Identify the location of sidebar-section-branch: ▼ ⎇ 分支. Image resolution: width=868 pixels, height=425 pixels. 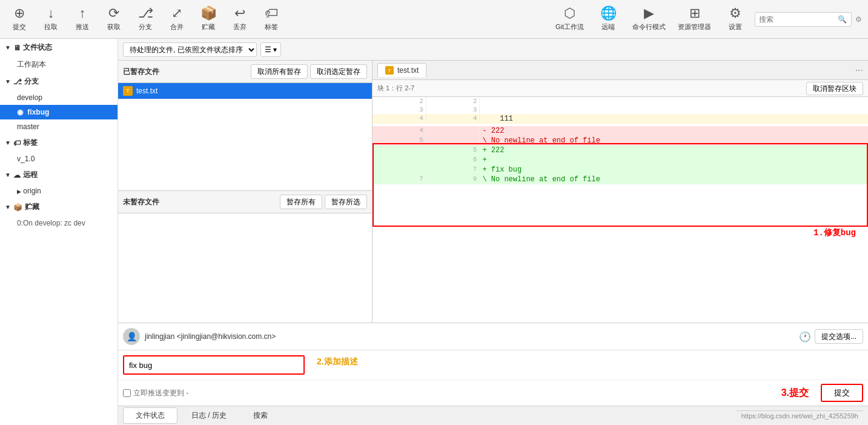
(59, 81).